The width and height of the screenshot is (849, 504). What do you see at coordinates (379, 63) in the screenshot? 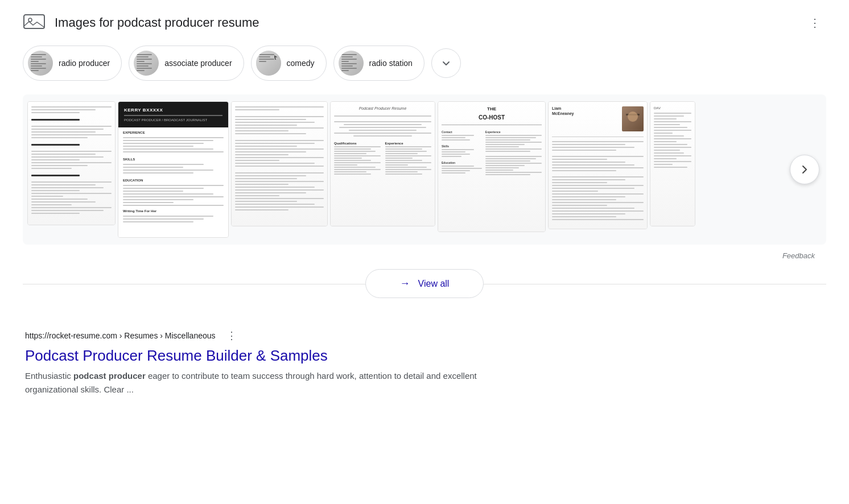
I see `chip-radio-station: radio station` at bounding box center [379, 63].